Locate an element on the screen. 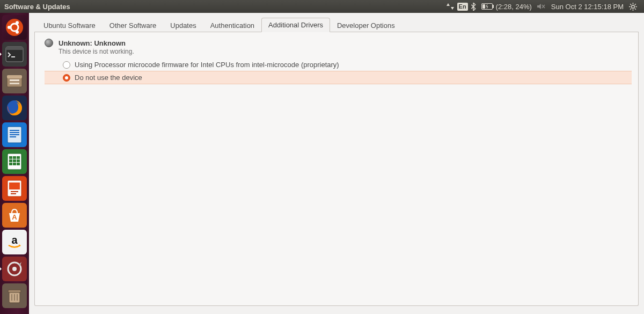 Image resolution: width=644 pixels, height=314 pixels. device-header: Unknown is located at coordinates (338, 43).